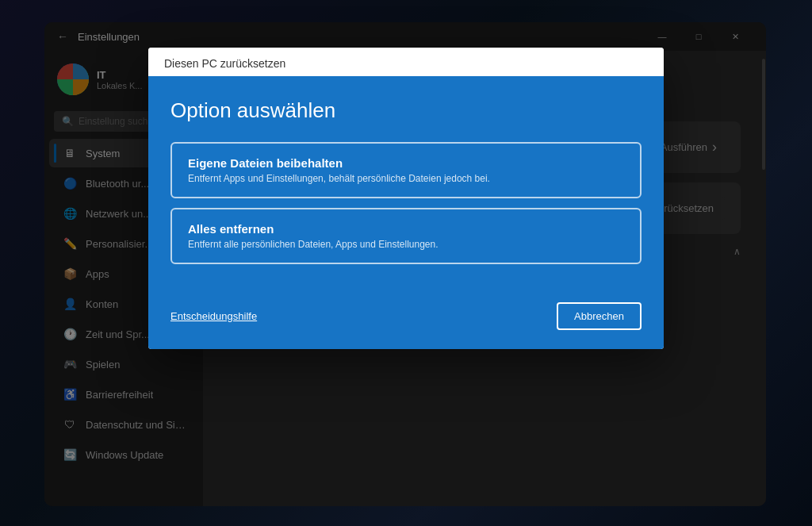  What do you see at coordinates (406, 236) in the screenshot?
I see `option-remove-all-button: Alles entfernen Entfernt alle persönlich…` at bounding box center [406, 236].